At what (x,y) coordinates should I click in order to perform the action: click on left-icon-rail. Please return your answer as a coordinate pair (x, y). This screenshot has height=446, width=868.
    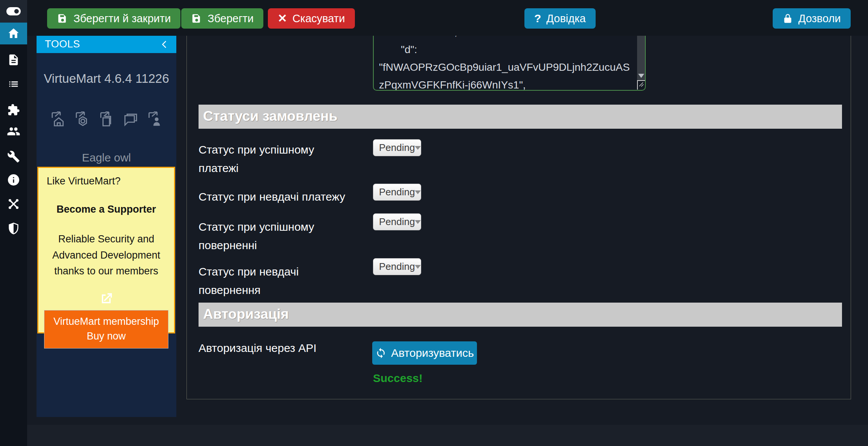
    Looking at the image, I should click on (14, 223).